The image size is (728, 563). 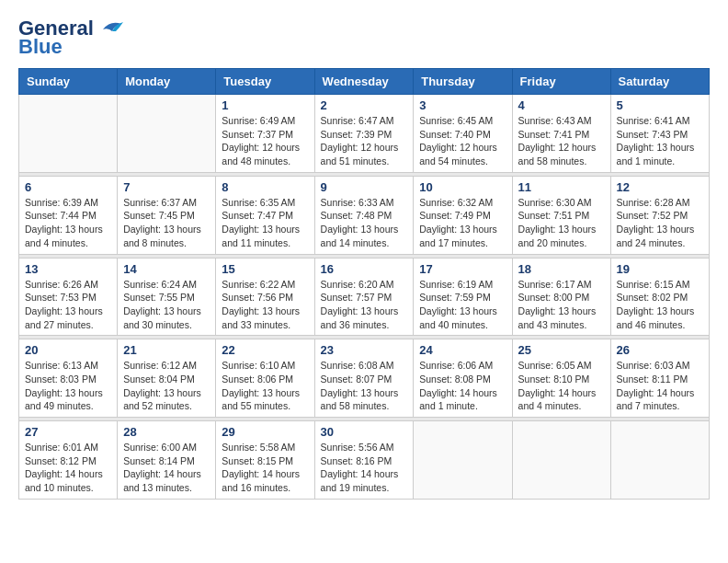 What do you see at coordinates (167, 460) in the screenshot?
I see `calendar-day-cell: 28Sunrise: 6:00 AM Sunset: 8:14 PM Dayli…` at bounding box center [167, 460].